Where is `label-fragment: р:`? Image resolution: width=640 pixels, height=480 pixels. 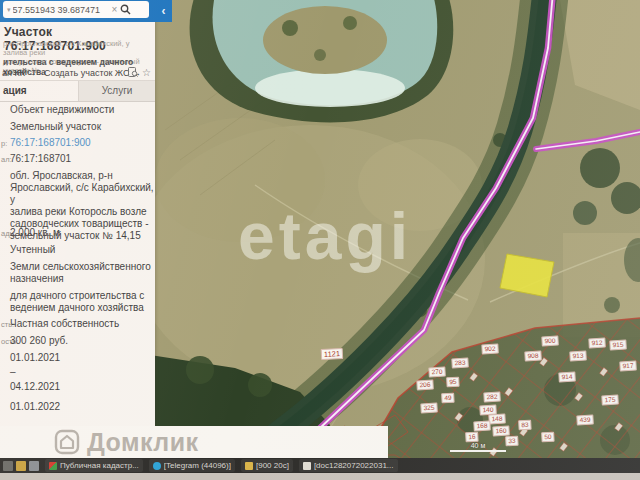
label-fragment: р: is located at coordinates (4, 144).